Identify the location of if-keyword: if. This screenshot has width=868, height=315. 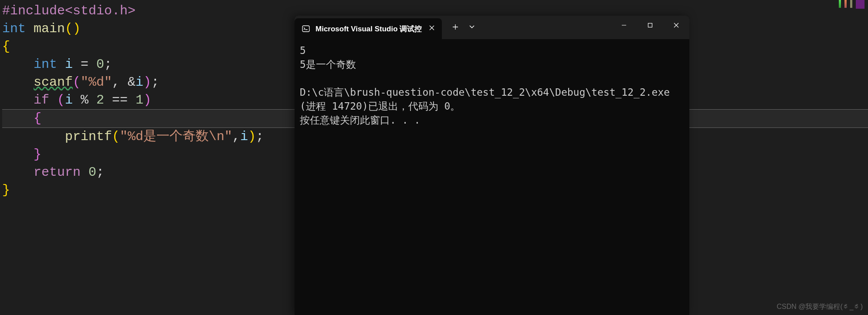
(41, 100).